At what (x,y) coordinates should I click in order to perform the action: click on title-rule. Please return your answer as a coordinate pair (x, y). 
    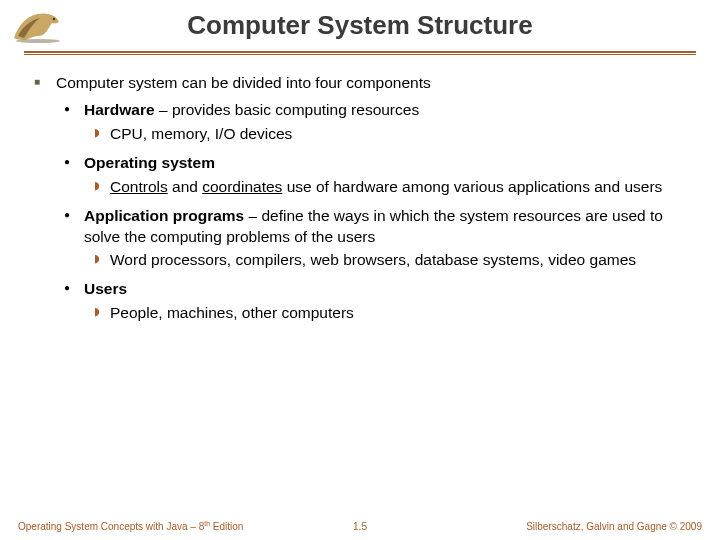
    Looking at the image, I should click on (360, 53).